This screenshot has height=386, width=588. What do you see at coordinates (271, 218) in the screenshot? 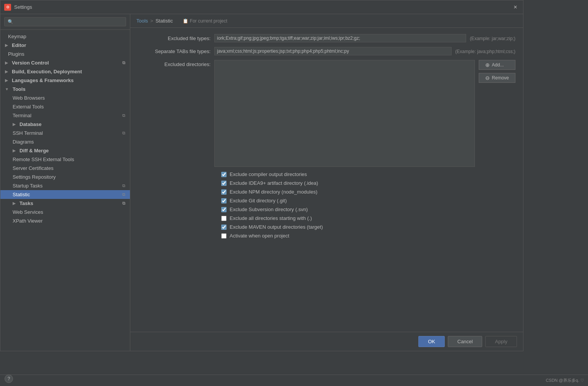
I see `all-dirs-dot-label: Exclude all directories starting with (.…` at bounding box center [271, 218].